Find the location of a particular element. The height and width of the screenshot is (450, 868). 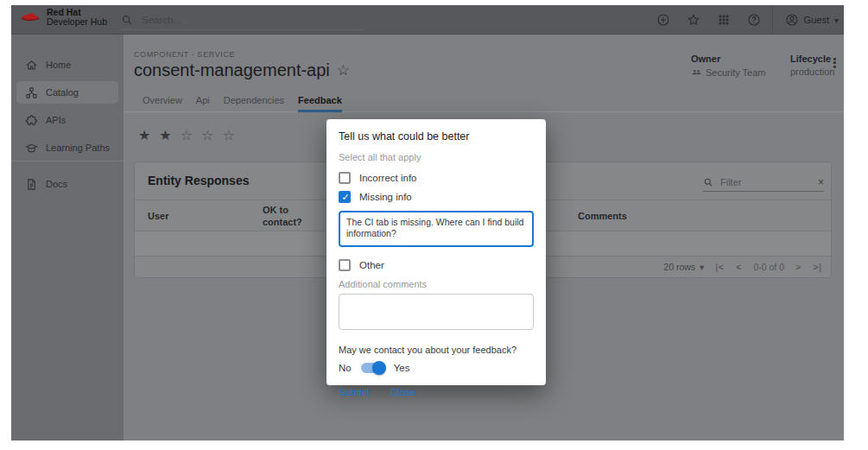

checkbox-checked-icon is located at coordinates (345, 197).